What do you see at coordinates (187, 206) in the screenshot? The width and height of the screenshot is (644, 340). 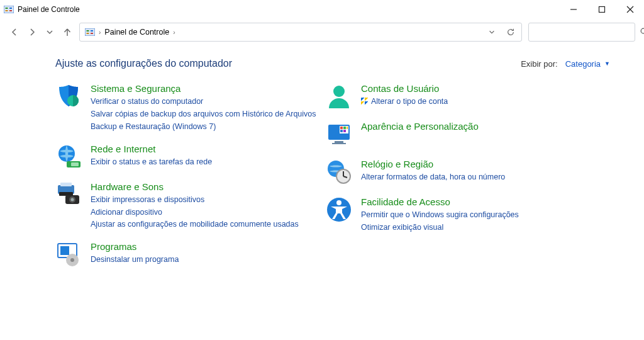 I see `category-hardware-sound: Hardware e Sons Exibir impressoras e dis…` at bounding box center [187, 206].